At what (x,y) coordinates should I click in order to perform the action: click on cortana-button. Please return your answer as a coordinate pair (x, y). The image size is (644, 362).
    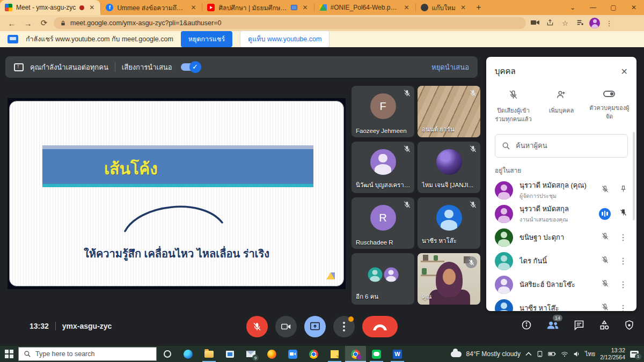
    Looking at the image, I should click on (167, 354).